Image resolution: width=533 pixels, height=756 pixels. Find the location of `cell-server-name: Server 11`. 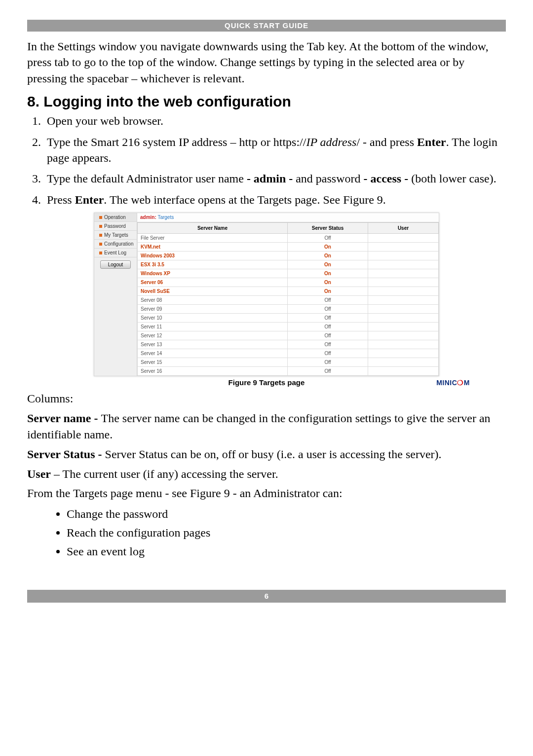

cell-server-name: Server 11 is located at coordinates (213, 327).